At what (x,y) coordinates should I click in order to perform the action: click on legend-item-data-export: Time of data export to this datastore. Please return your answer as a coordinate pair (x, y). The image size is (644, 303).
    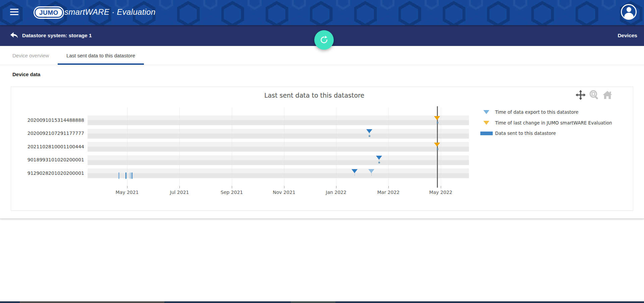
    Looking at the image, I should click on (529, 112).